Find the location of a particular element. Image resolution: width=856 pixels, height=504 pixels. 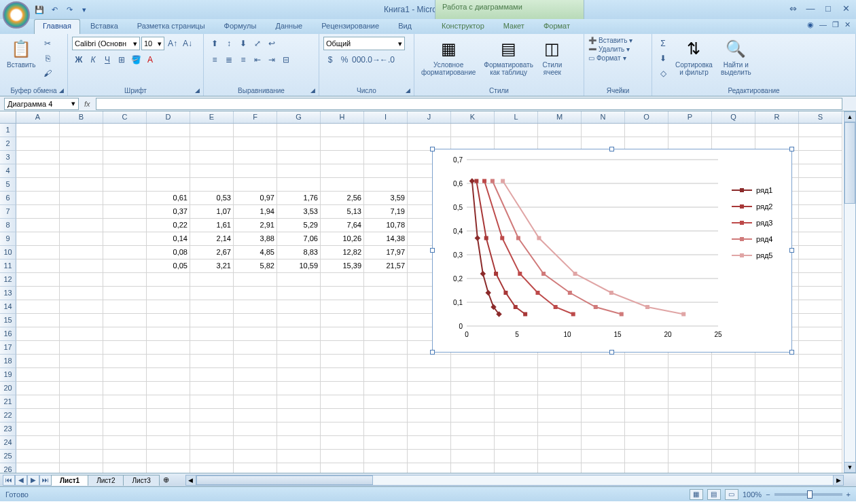

fx-icon: fx is located at coordinates (87, 104).